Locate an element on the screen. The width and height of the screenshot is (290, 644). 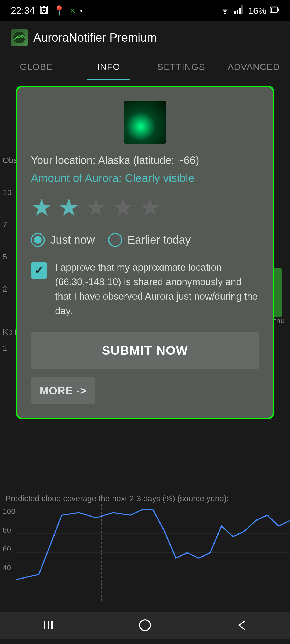
thu-label: thu is located at coordinates (279, 321).